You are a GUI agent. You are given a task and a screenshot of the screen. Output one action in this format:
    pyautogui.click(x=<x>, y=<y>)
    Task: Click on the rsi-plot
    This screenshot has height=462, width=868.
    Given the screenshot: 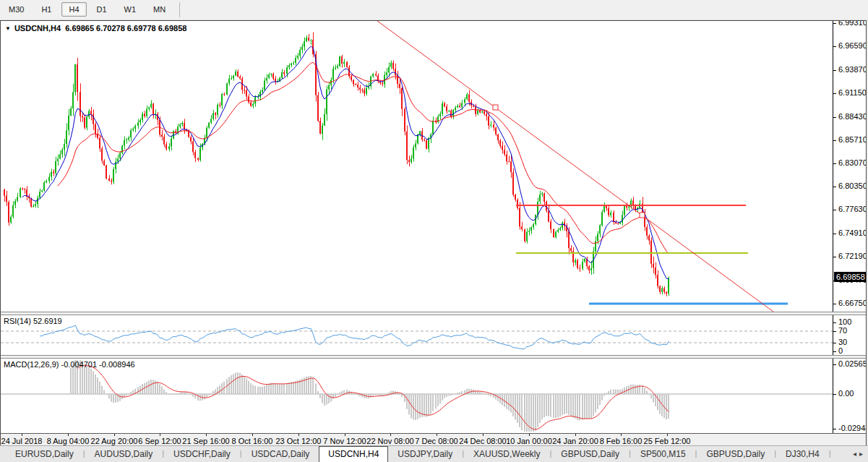 What is the action you would take?
    pyautogui.click(x=418, y=335)
    